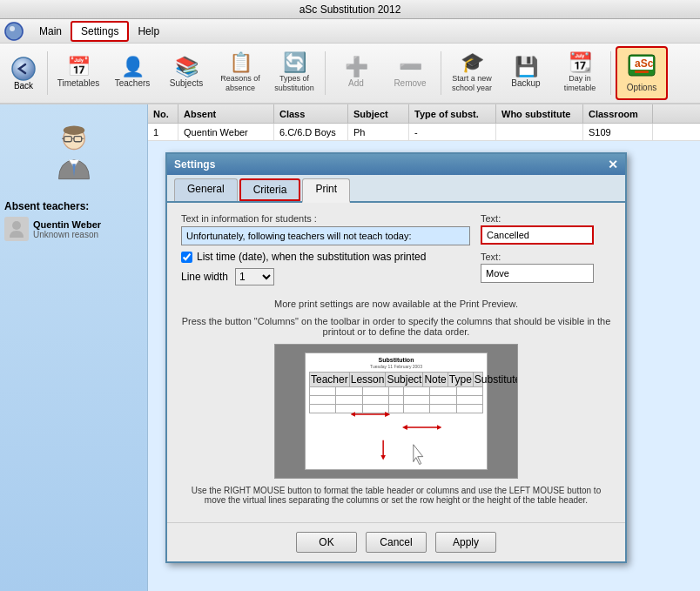 The image size is (700, 591). Describe the element at coordinates (326, 218) in the screenshot. I see `text-info-label: Text in information for students :` at that location.